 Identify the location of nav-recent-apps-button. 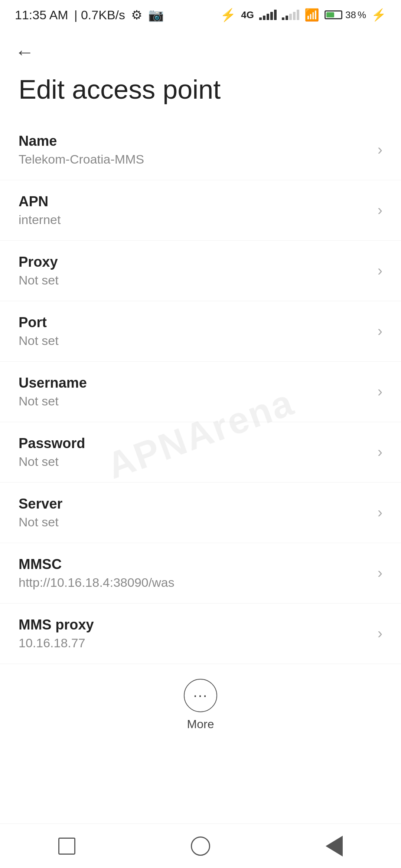
(67, 846).